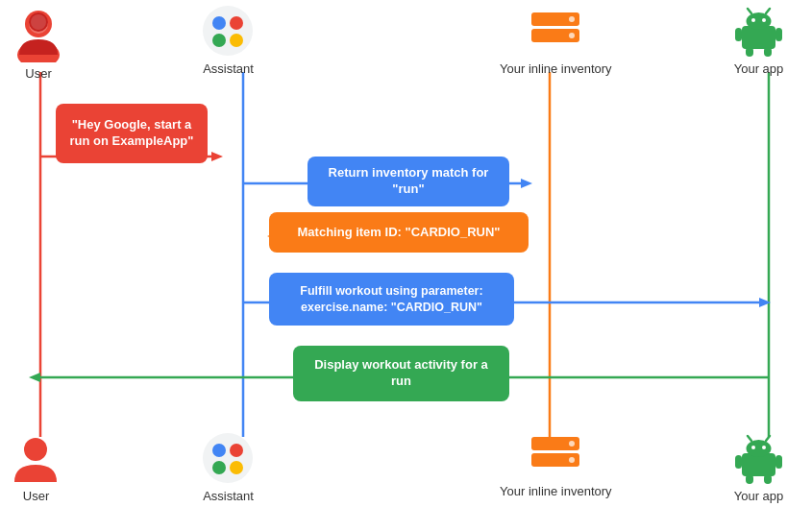 This screenshot has width=812, height=507. Describe the element at coordinates (229, 468) in the screenshot. I see `actor-assistant-bottom: Assistant` at that location.